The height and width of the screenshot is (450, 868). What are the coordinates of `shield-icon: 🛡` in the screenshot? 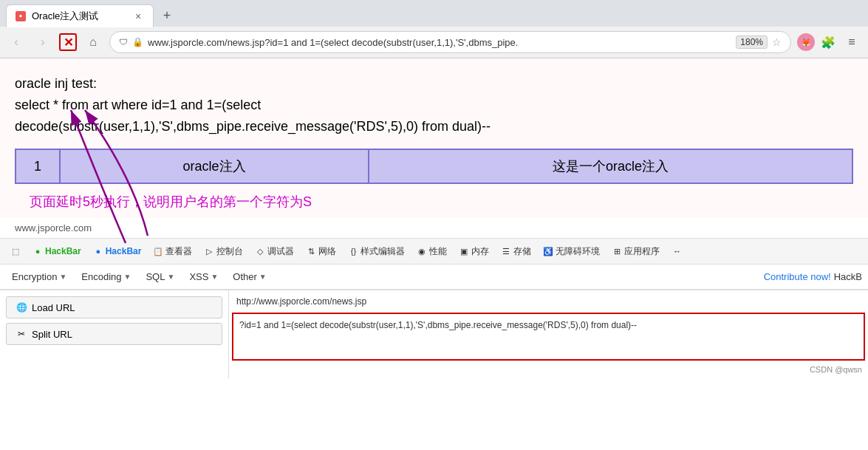 It's located at (123, 42).